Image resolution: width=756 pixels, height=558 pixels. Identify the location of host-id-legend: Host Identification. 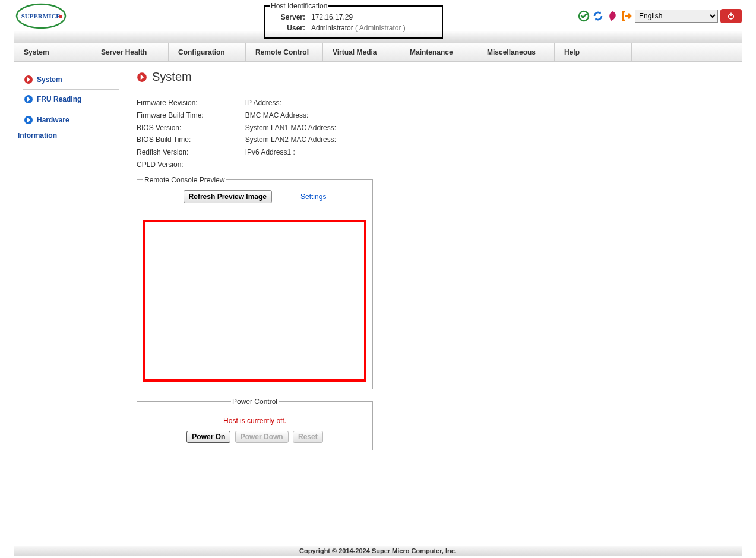
(299, 6).